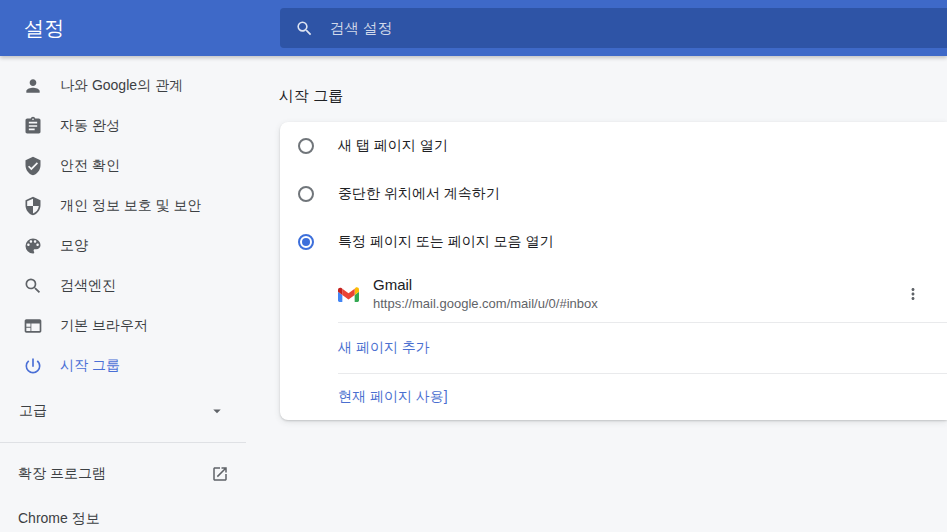 This screenshot has width=947, height=532. Describe the element at coordinates (913, 294) in the screenshot. I see `more-vert-icon` at that location.